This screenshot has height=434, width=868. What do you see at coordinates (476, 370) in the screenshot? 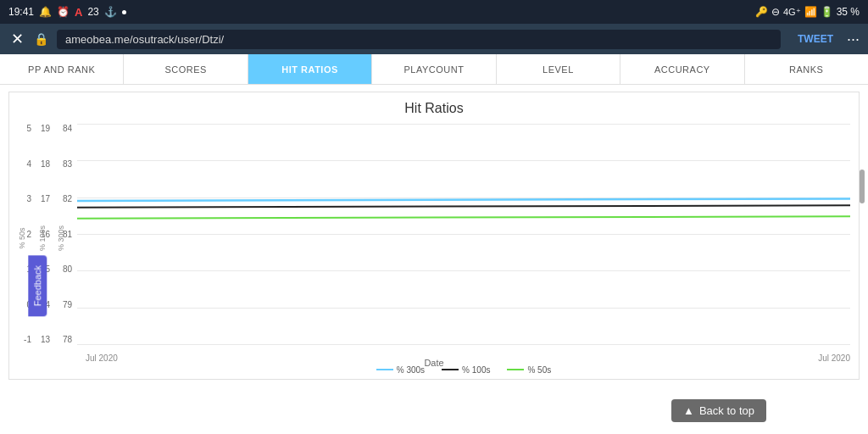
I see `legend-100s-label: % 100s` at bounding box center [476, 370].